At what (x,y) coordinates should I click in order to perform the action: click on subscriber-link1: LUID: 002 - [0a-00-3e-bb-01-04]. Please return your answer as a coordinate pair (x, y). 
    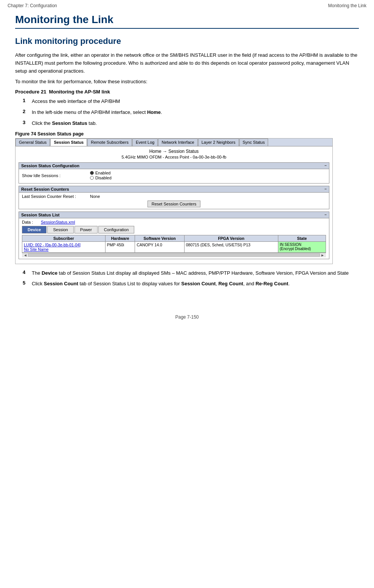
    Looking at the image, I should click on (52, 245).